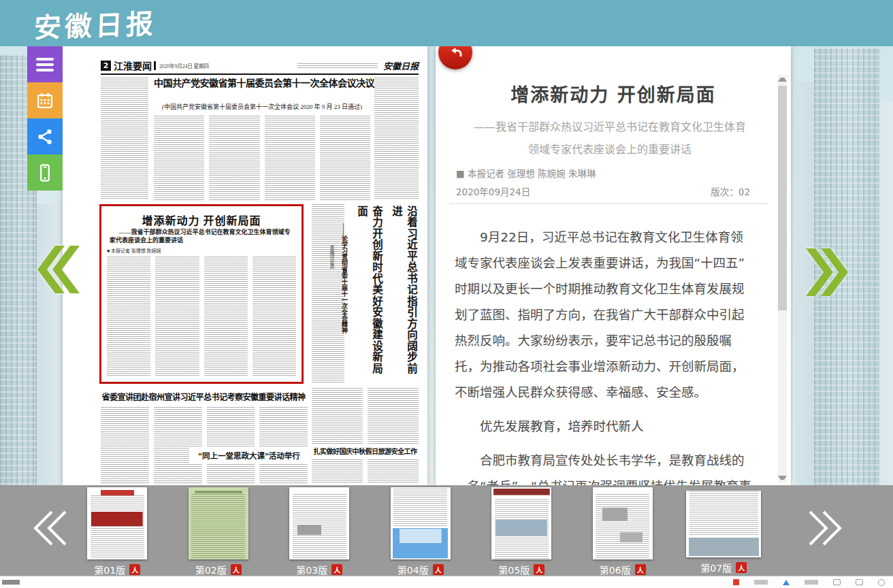  I want to click on edition-thumbnail: 第01版, so click(117, 532).